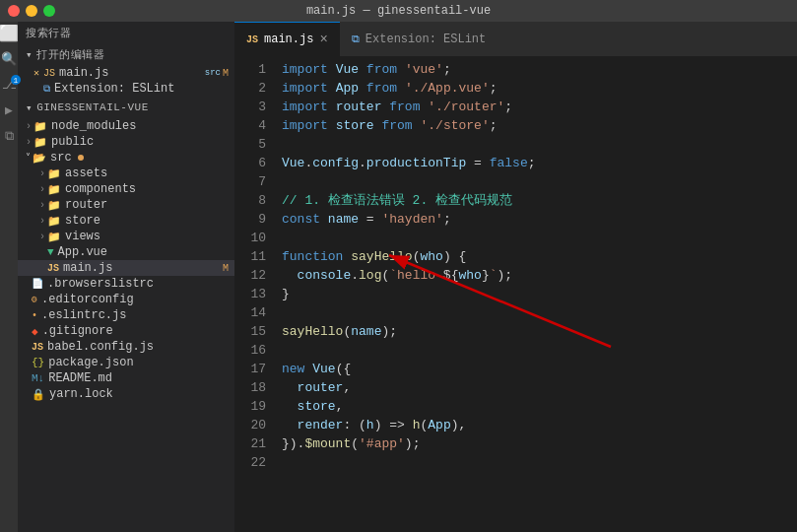  What do you see at coordinates (126, 73) in the screenshot?
I see `open-file-main-js: ✕ JS main.js src M` at bounding box center [126, 73].